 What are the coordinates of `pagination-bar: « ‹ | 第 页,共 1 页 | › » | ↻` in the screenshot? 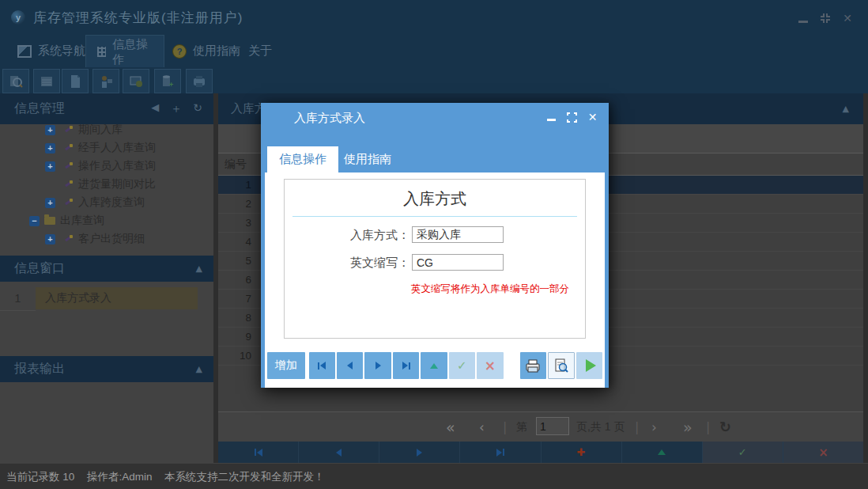 It's located at (541, 426).